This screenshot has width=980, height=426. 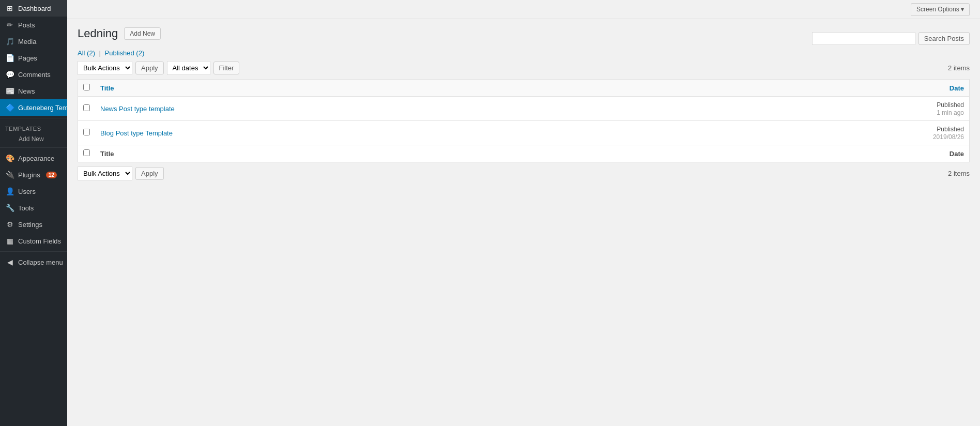 I want to click on screen-options-button: Screen Options ▾, so click(x=940, y=9).